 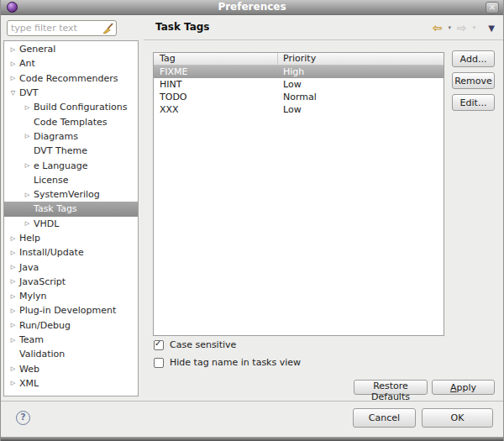 What do you see at coordinates (108, 29) in the screenshot?
I see `clear-filter-icon` at bounding box center [108, 29].